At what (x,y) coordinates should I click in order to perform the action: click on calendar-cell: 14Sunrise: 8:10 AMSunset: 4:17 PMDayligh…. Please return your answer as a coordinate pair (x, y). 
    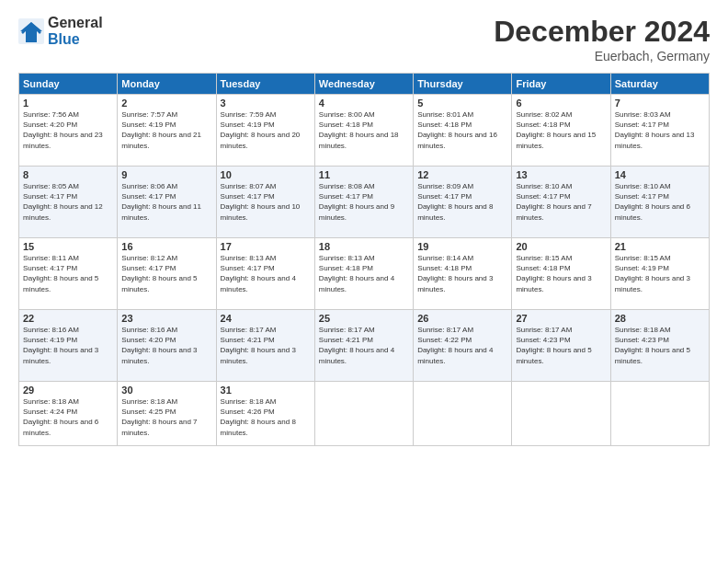
    Looking at the image, I should click on (660, 202).